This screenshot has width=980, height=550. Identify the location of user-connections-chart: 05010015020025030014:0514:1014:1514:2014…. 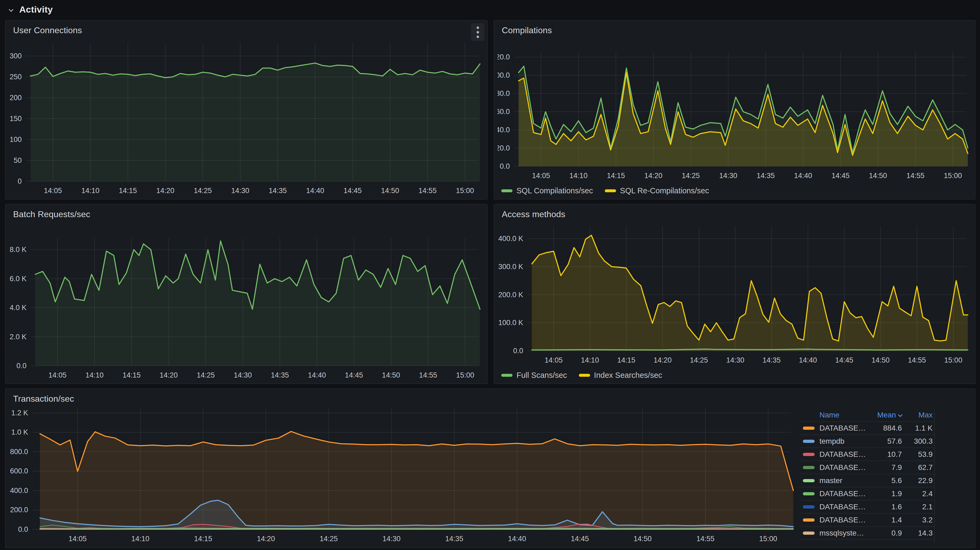
(246, 118).